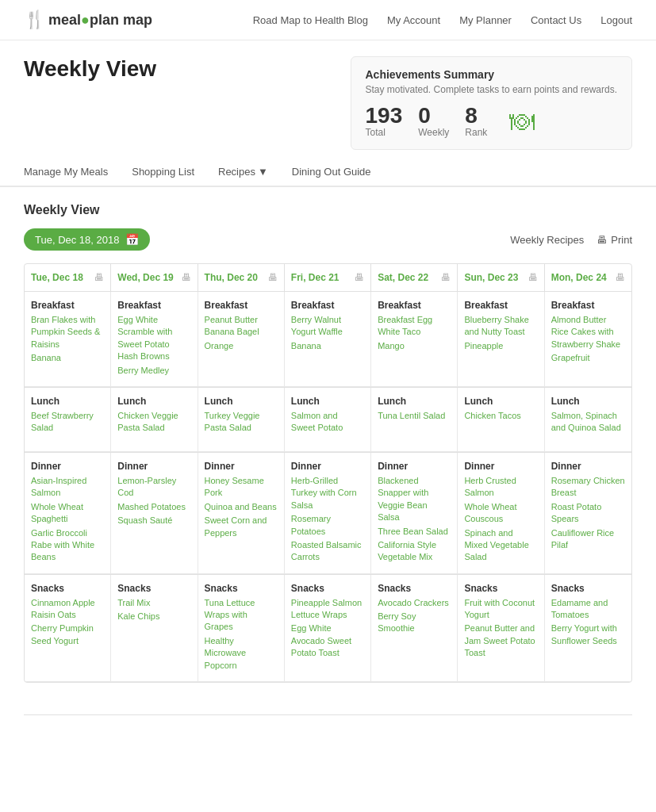 This screenshot has height=812, width=656. Describe the element at coordinates (414, 500) in the screenshot. I see `dinners-item-4-0: Blackened Snapper with Veggie Bean Salsa` at that location.